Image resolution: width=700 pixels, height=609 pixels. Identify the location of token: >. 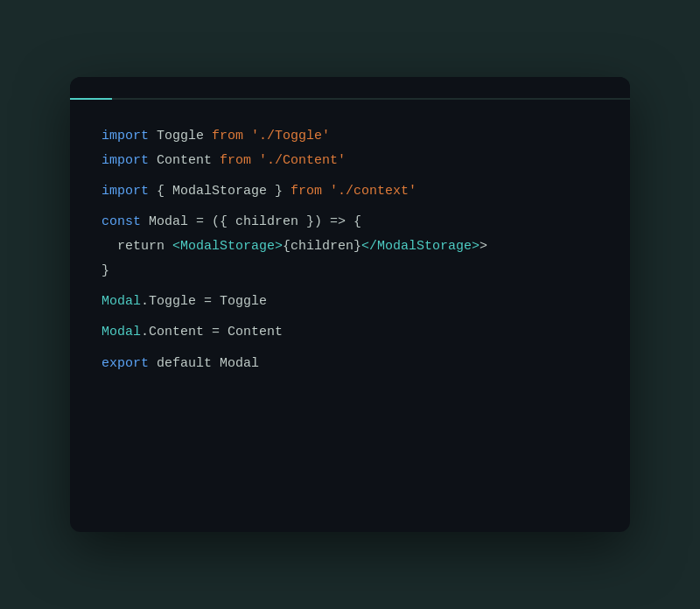
(483, 247).